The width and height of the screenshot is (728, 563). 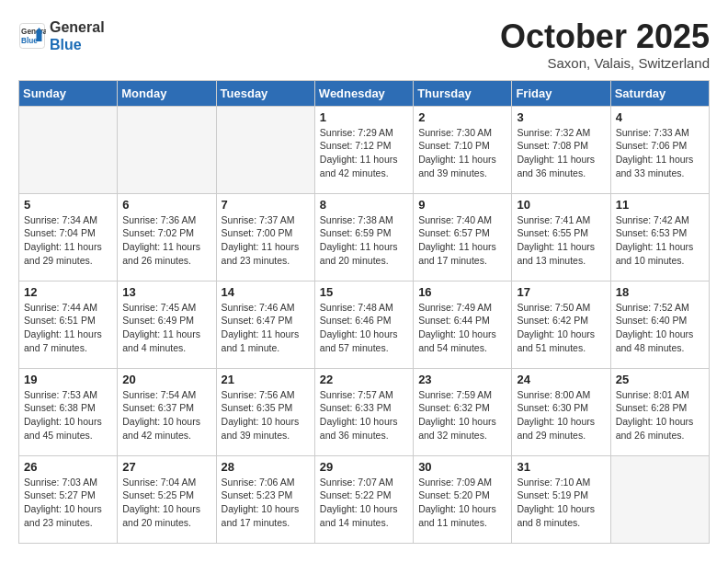 I want to click on cell-info: Sunrise: 7:56 AM Sunset: 6:35 PM Dayligh…, so click(x=266, y=416).